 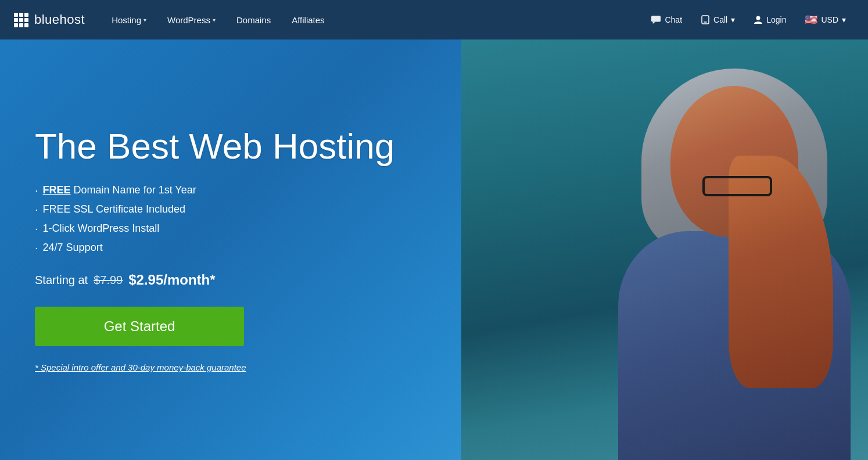 What do you see at coordinates (215, 191) in the screenshot?
I see `feature-1: · FREE Domain Name for 1st Year` at bounding box center [215, 191].